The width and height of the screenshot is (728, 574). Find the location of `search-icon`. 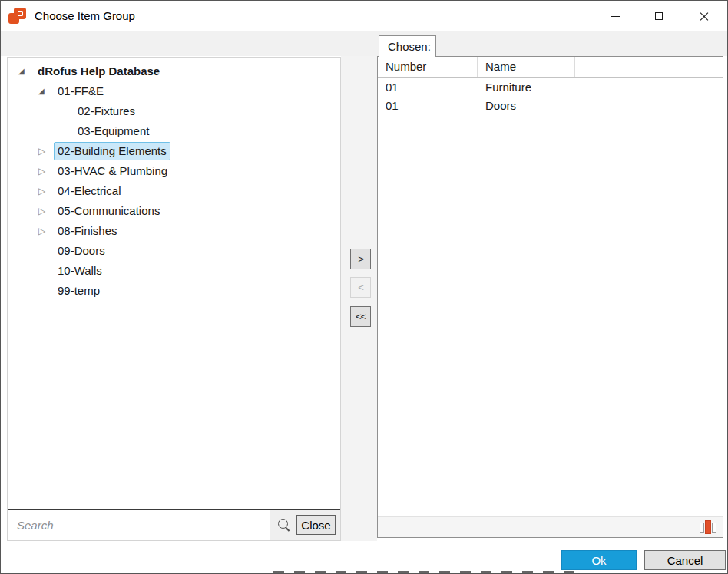

search-icon is located at coordinates (284, 525).